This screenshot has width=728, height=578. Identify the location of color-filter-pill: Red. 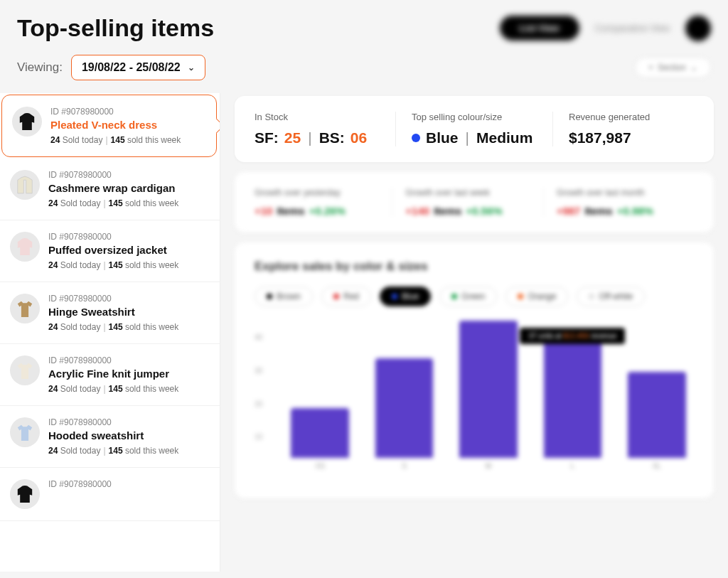
(346, 296).